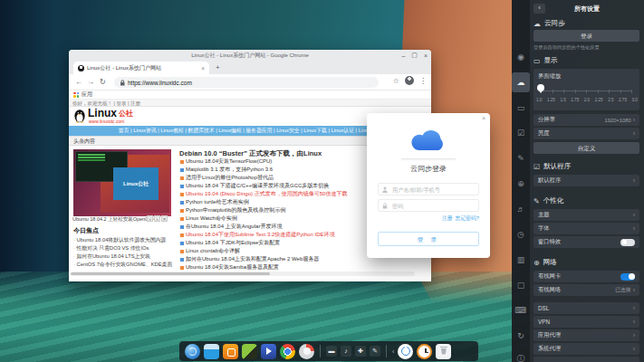 The height and width of the screenshot is (362, 644). Describe the element at coordinates (521, 158) in the screenshot. I see `personalization-icon: ✎` at that location.